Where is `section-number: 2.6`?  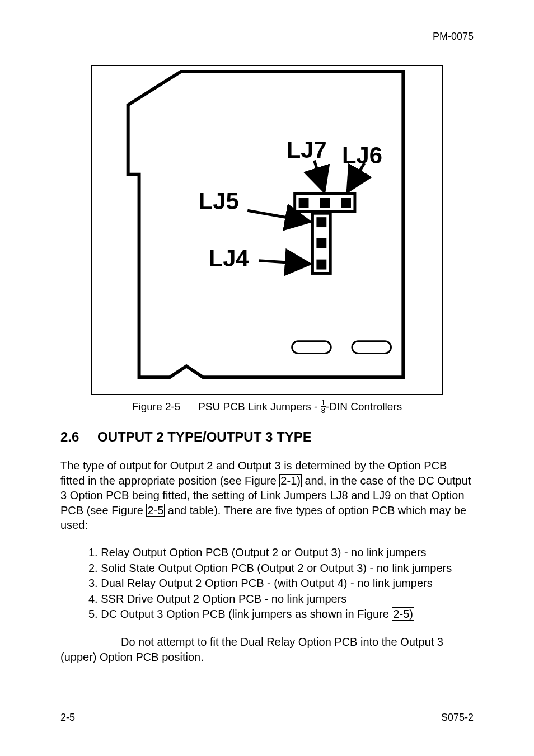
section-number: 2.6 is located at coordinates (79, 437).